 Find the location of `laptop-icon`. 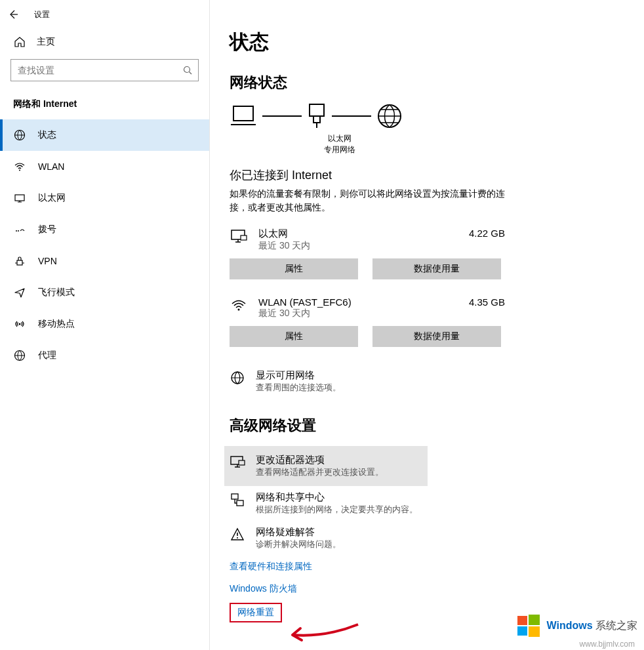

laptop-icon is located at coordinates (243, 116).